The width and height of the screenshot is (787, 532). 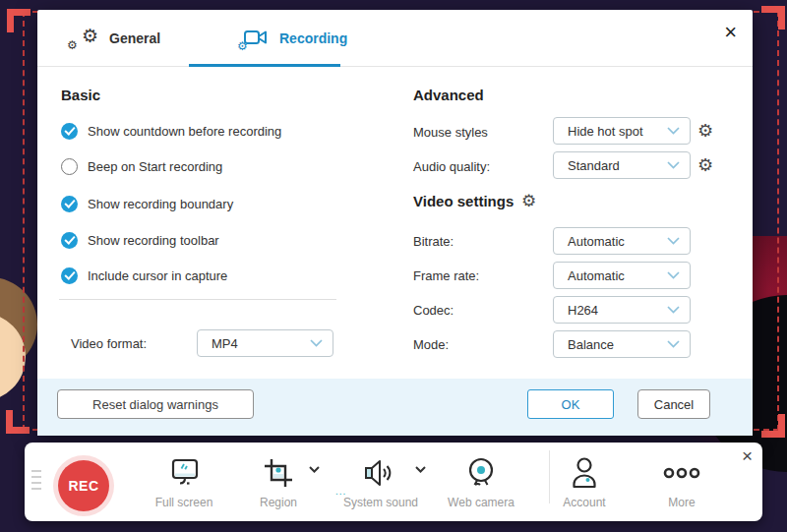 I want to click on boundary-corner-top-left, so click(x=19, y=21).